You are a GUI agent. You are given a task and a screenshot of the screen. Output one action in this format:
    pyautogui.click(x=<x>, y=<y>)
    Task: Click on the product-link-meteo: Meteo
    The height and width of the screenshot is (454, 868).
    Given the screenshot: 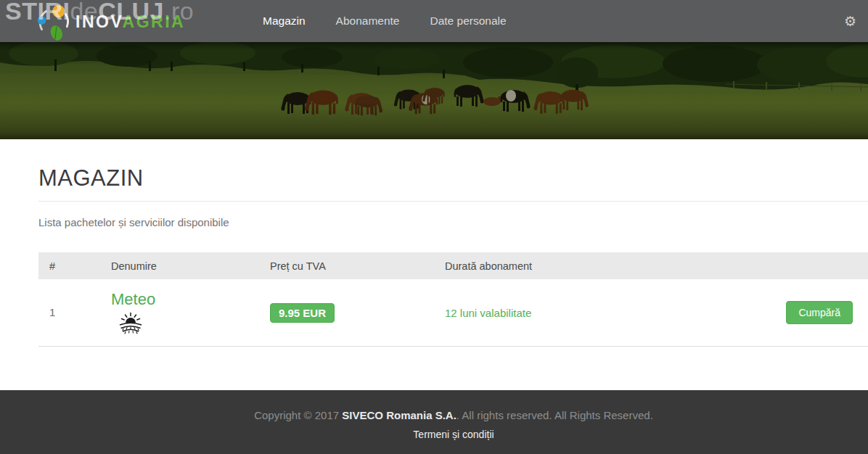 What is the action you would take?
    pyautogui.click(x=134, y=300)
    